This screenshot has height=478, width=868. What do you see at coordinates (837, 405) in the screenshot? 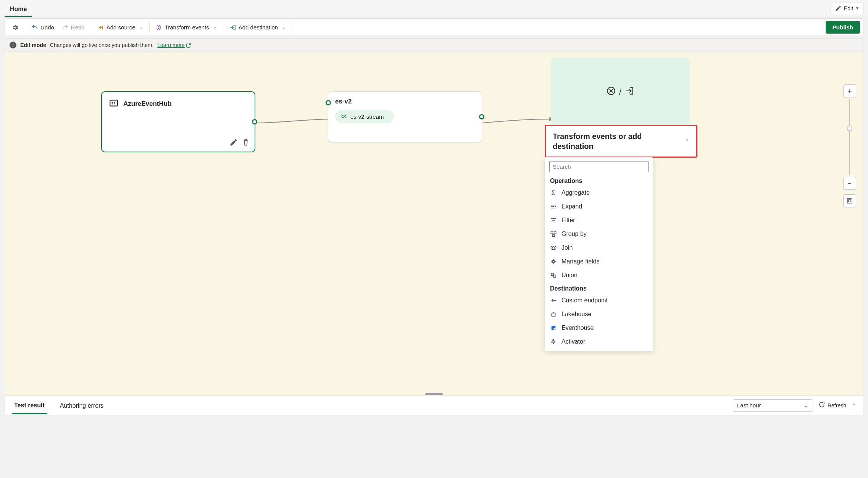
I see `refresh-label: Refresh` at bounding box center [837, 405].